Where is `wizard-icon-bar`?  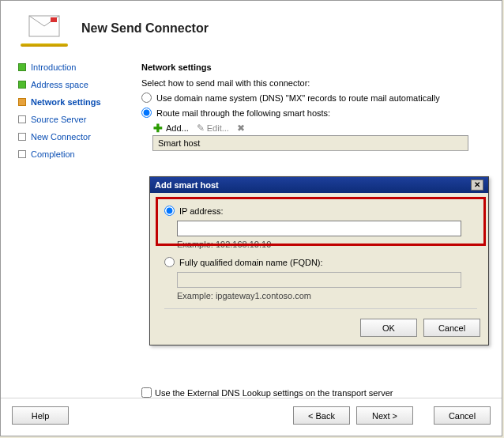 wizard-icon-bar is located at coordinates (44, 45).